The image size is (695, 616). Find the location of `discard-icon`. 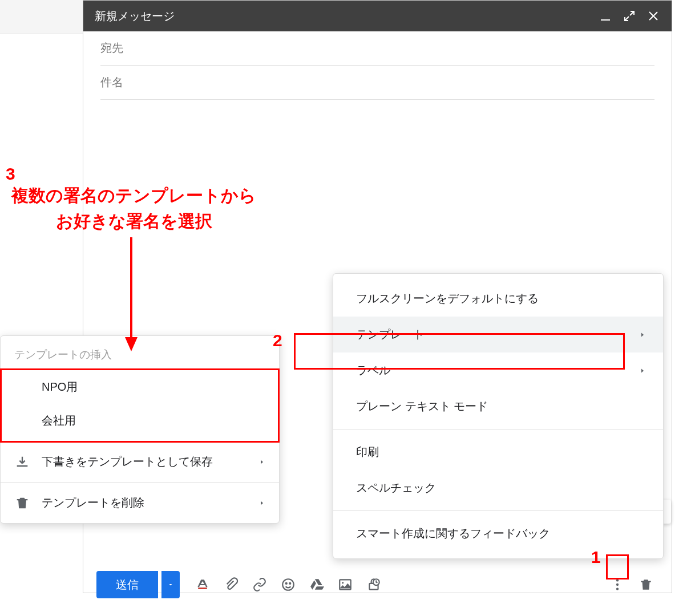

discard-icon is located at coordinates (646, 585).